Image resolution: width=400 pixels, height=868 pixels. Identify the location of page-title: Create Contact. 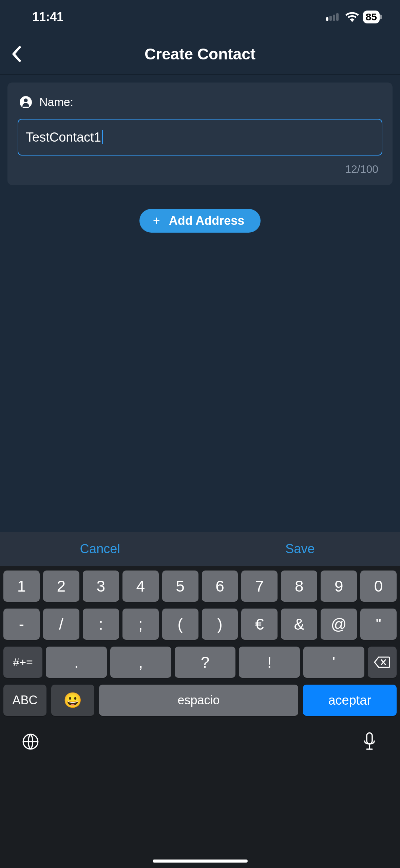
(200, 54).